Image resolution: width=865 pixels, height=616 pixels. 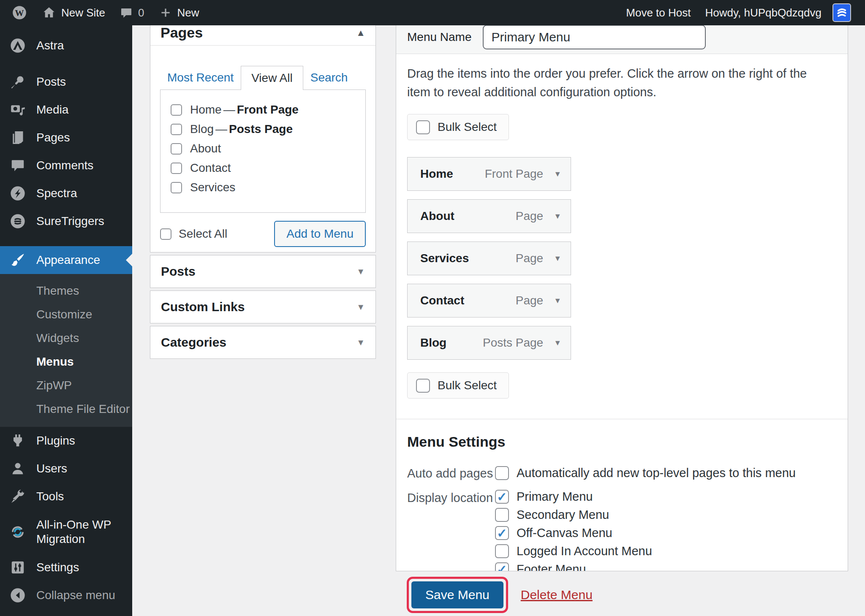 What do you see at coordinates (66, 321) in the screenshot?
I see `admin-sidebar: Astra Posts Media Pages Comments Spectra` at bounding box center [66, 321].